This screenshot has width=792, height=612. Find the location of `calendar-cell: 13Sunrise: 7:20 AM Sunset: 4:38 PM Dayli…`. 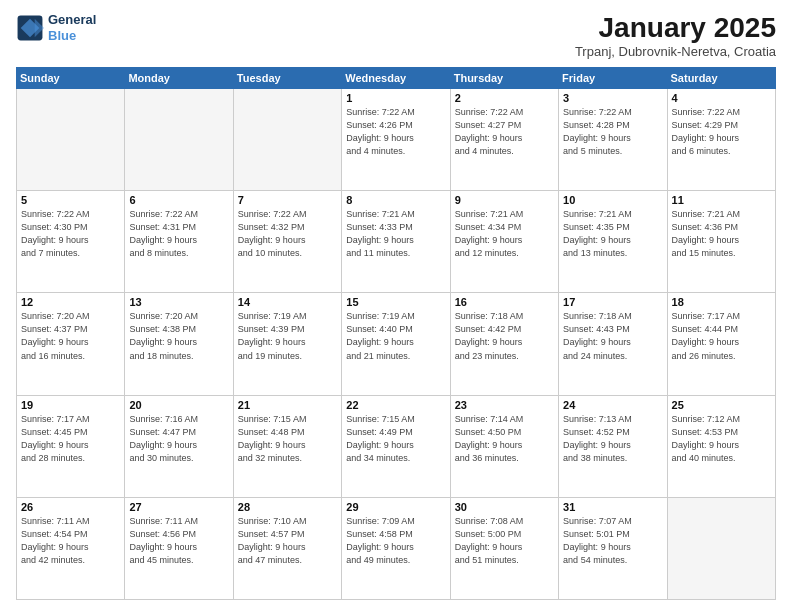

calendar-cell: 13Sunrise: 7:20 AM Sunset: 4:38 PM Dayli… is located at coordinates (179, 344).